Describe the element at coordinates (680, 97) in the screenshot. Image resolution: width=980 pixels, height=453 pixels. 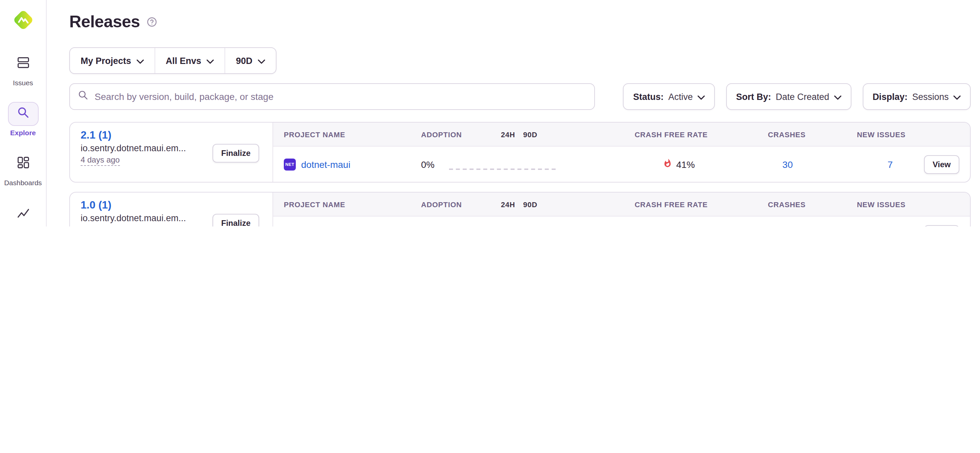
I see `status-value: Active` at that location.